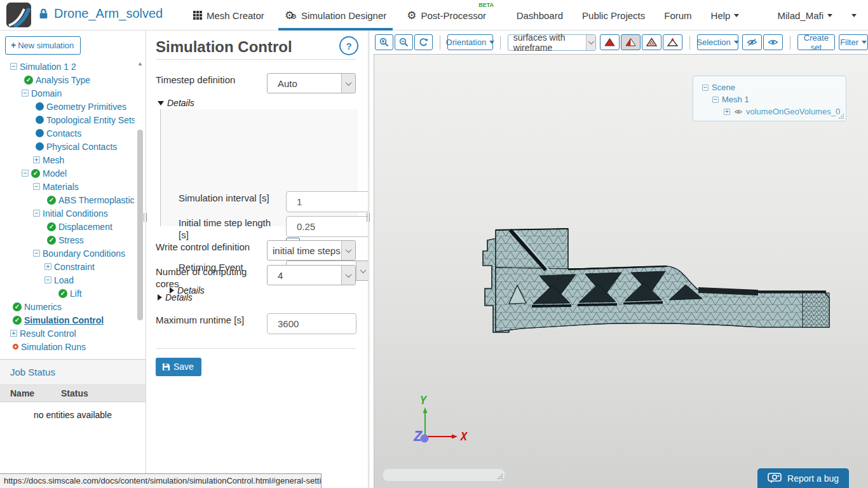 This screenshot has height=488, width=868. I want to click on zoom-out-button, so click(404, 42).